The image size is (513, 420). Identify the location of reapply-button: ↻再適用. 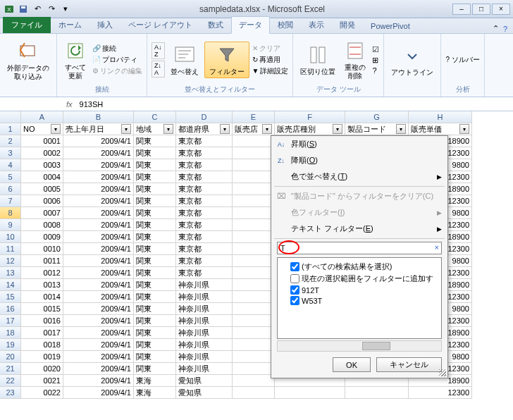
(271, 60).